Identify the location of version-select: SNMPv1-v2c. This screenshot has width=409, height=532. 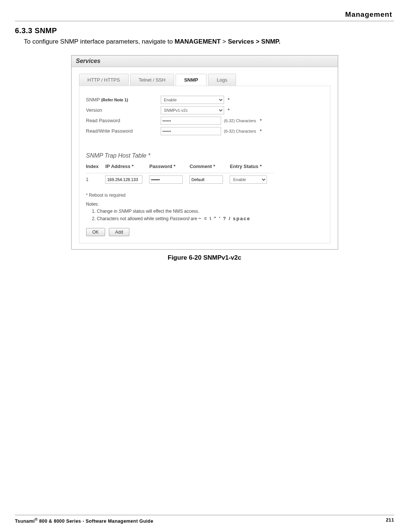
(192, 110).